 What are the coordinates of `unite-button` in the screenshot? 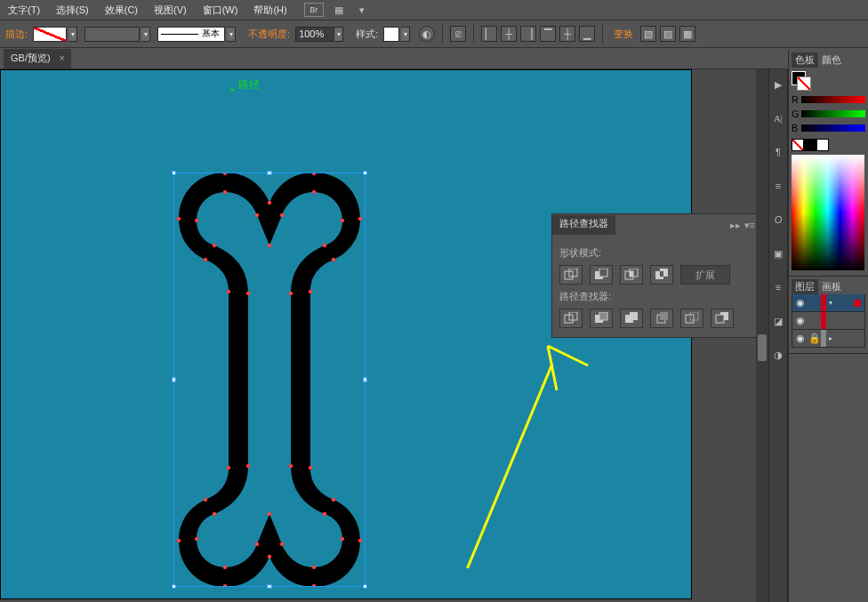 It's located at (571, 275).